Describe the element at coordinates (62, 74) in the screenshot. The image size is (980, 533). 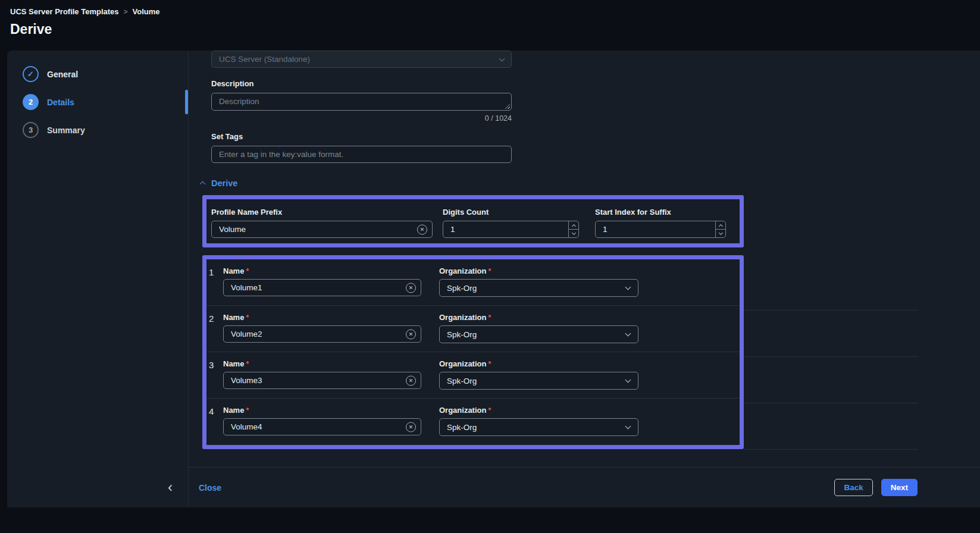
I see `step-label: General` at that location.